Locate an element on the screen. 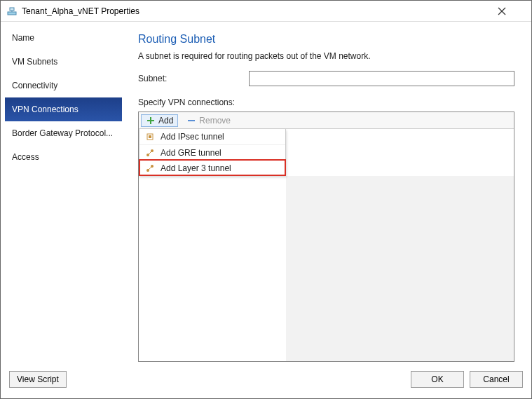  remove-button-label: Remove is located at coordinates (214, 121).